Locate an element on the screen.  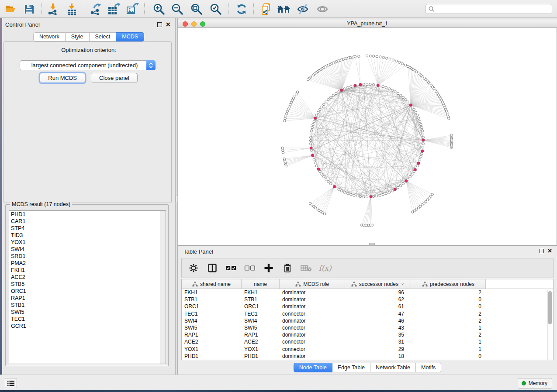
table-scrollbar is located at coordinates (550, 325).